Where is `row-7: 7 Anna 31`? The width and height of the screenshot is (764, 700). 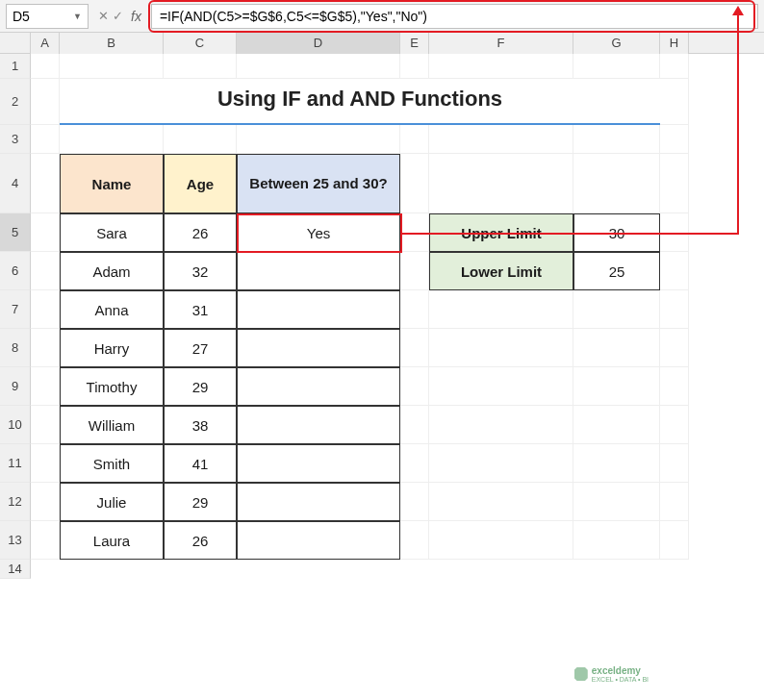
row-7: 7 Anna 31 is located at coordinates (382, 310).